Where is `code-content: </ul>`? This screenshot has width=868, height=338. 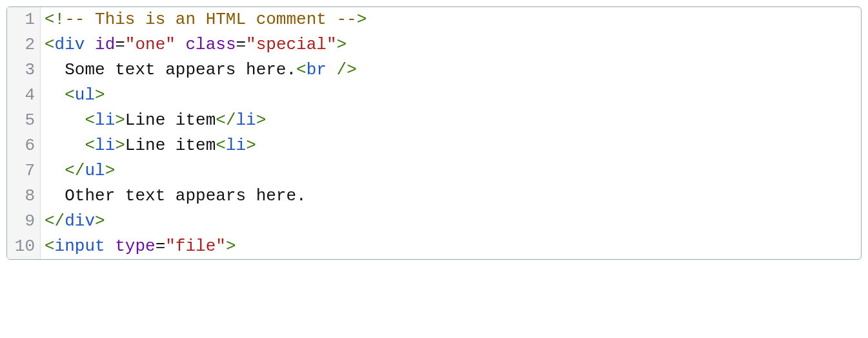 code-content: </ul> is located at coordinates (77, 171).